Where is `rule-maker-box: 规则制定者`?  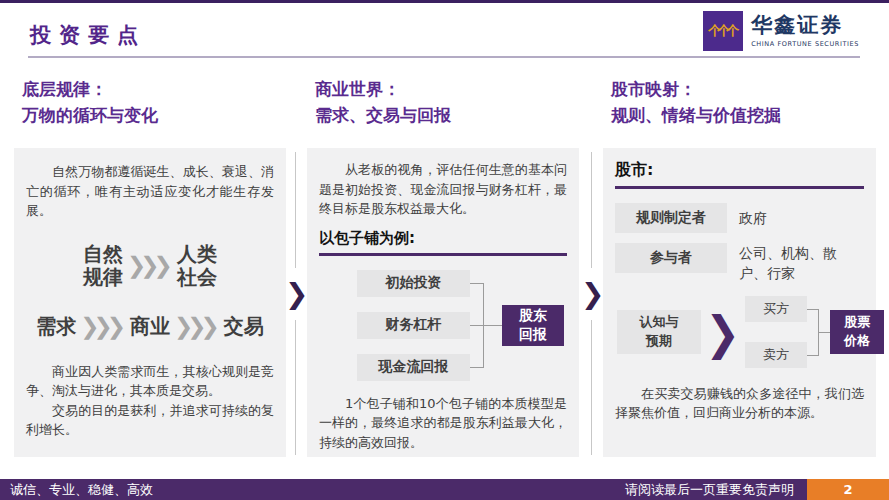 rule-maker-box: 规则制定者 is located at coordinates (671, 218).